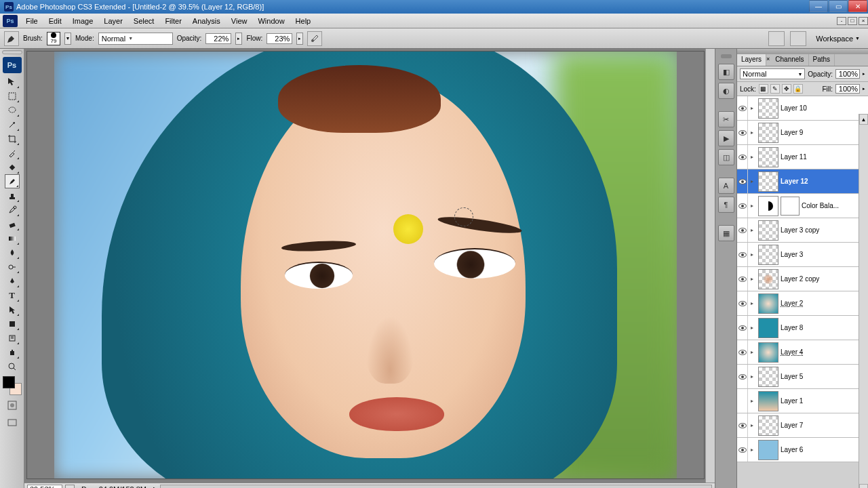  I want to click on toolbox-grip, so click(12, 52).